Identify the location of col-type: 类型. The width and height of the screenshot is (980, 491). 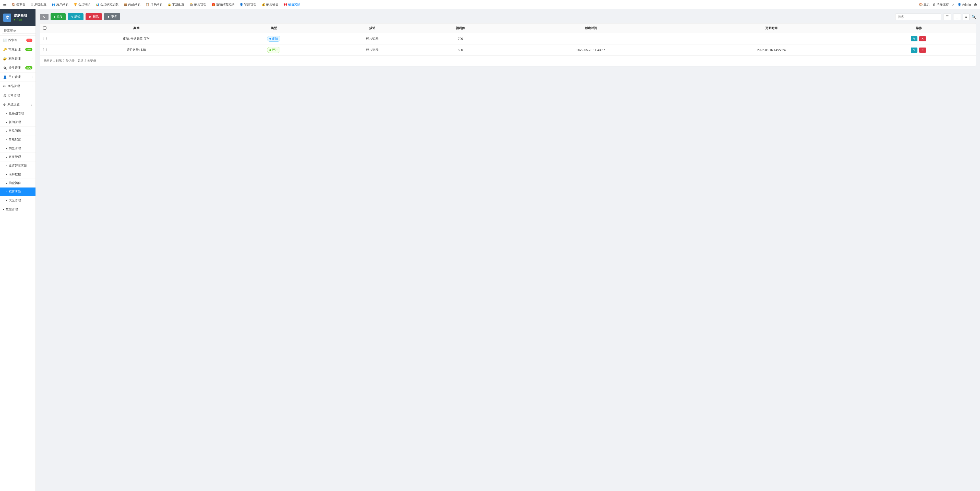
(274, 28).